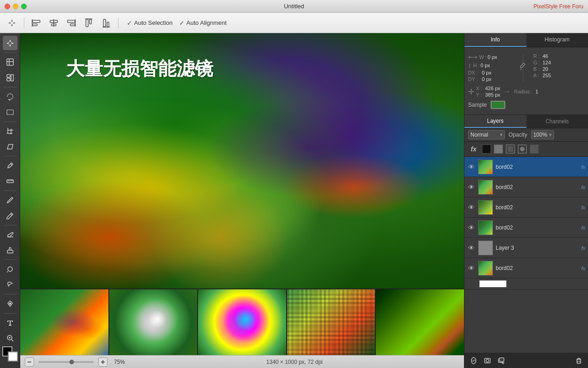 The image size is (588, 368). I want to click on layer-visibility-5: 👁, so click(471, 248).